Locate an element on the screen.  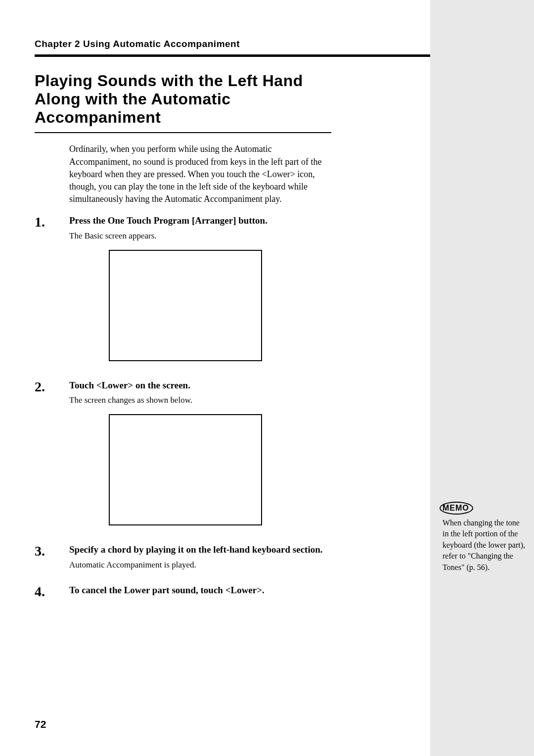
memo-label-text: MEMO is located at coordinates (456, 508).